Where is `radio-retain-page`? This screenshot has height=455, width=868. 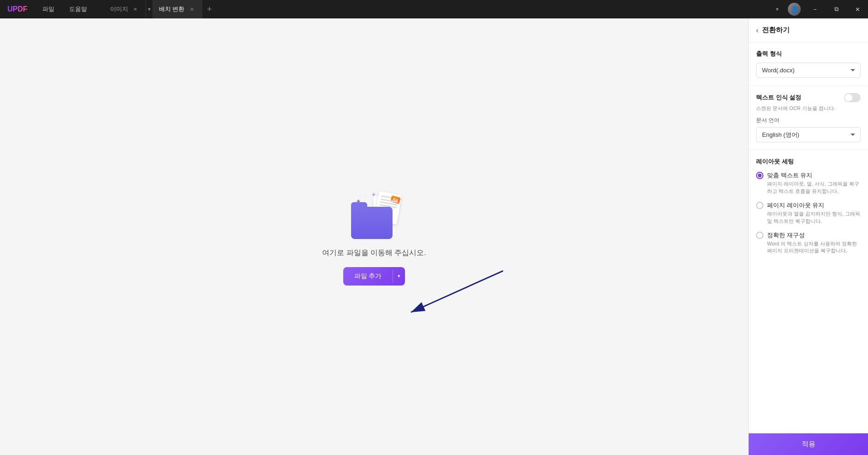
radio-retain-page is located at coordinates (760, 205).